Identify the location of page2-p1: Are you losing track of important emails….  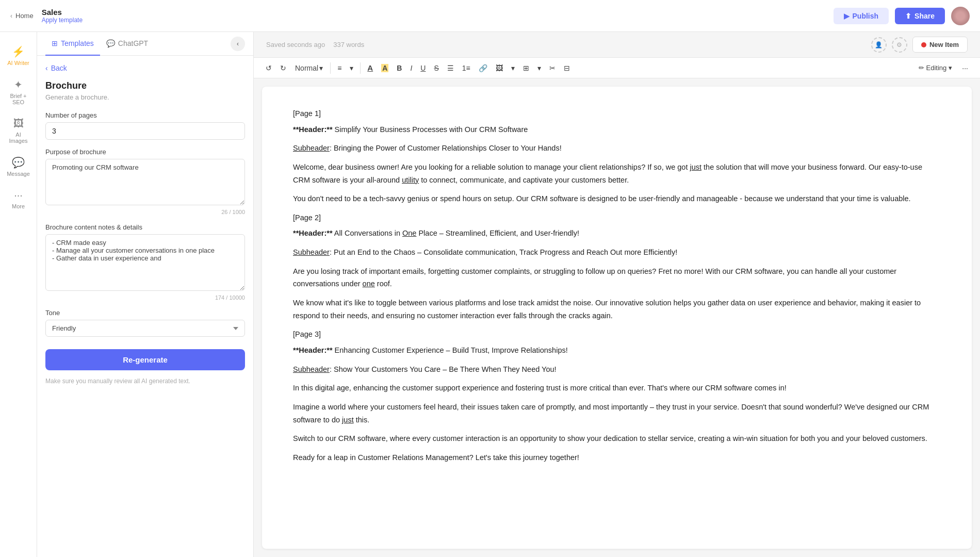
(617, 277).